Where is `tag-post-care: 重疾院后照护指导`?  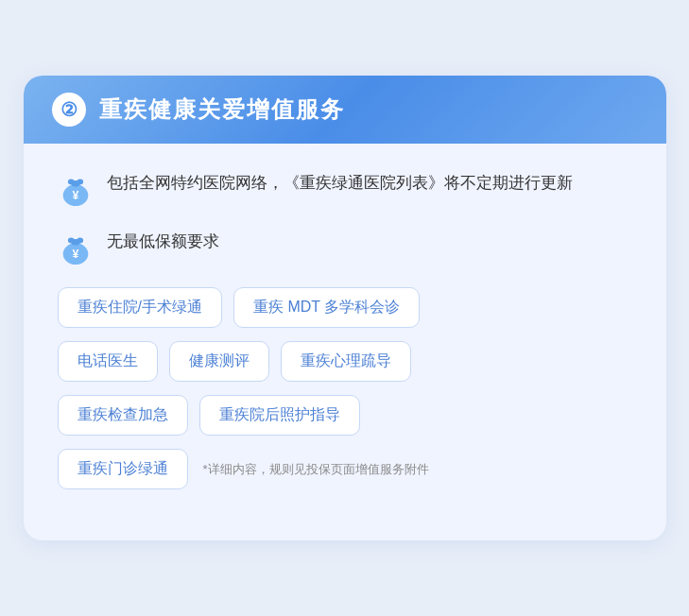
tag-post-care: 重疾院后照护指导 is located at coordinates (280, 416).